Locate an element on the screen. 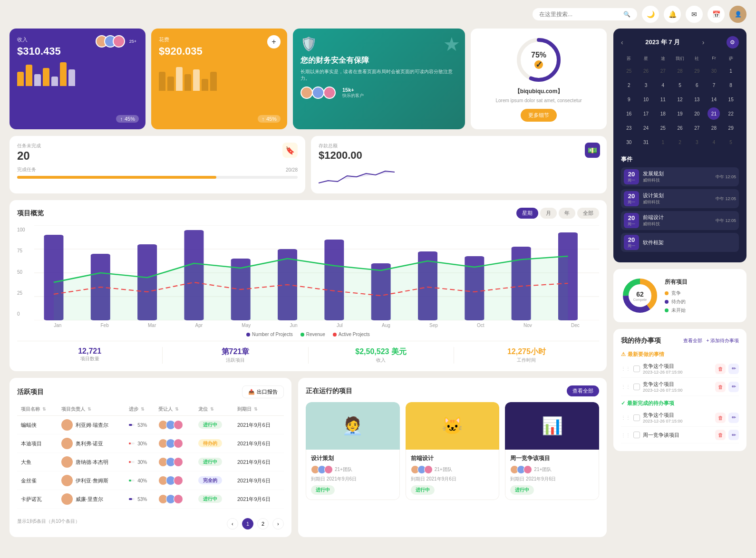  tab-all: 全部 is located at coordinates (588, 213).